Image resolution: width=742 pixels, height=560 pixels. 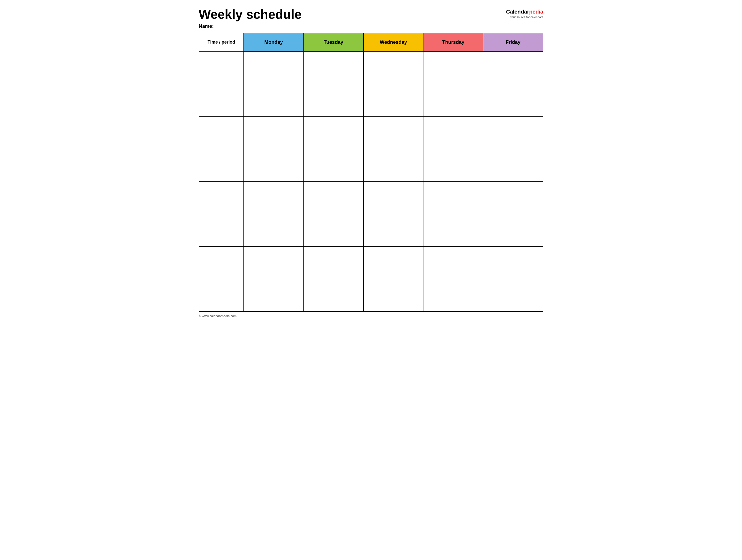 I want to click on cell-row3-col2, so click(x=333, y=127).